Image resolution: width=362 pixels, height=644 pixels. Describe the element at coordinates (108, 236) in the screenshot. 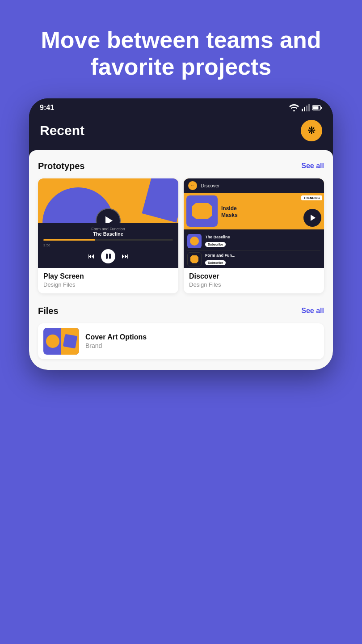

I see `play-screen-card: Form and Function The Baseline 3:56 ⏮` at that location.